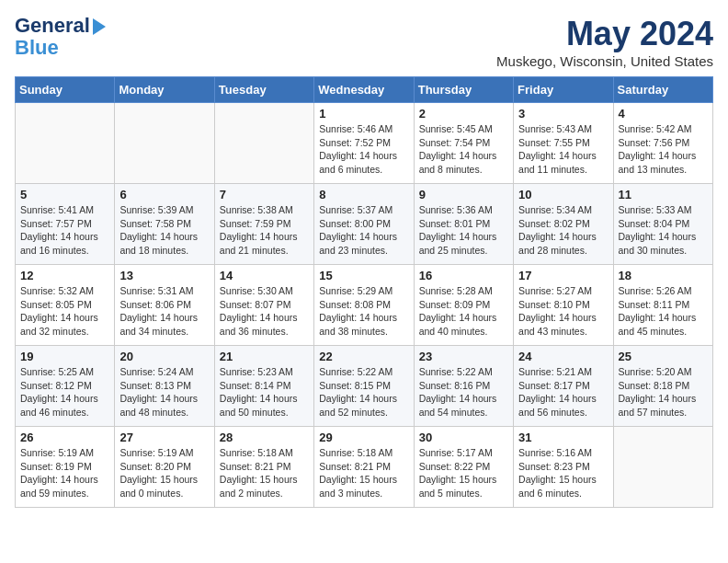 This screenshot has height=563, width=728. Describe the element at coordinates (463, 473) in the screenshot. I see `day-info: Sunrise: 5:17 AMSunset: 8:22 PMDaylight:…` at that location.